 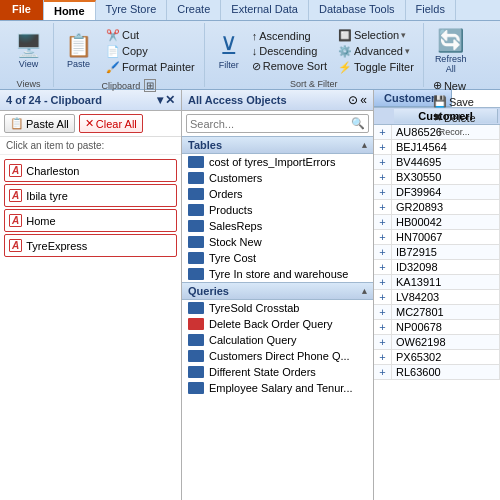 I want to click on selection-button: 🔲 Selection ▾, so click(x=376, y=36).